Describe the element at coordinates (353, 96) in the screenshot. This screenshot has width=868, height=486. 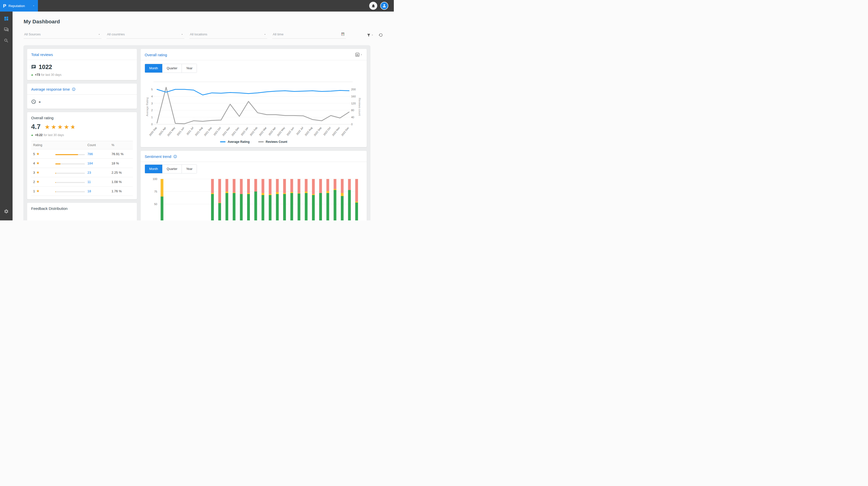
I see `svg-text: 160` at that location.